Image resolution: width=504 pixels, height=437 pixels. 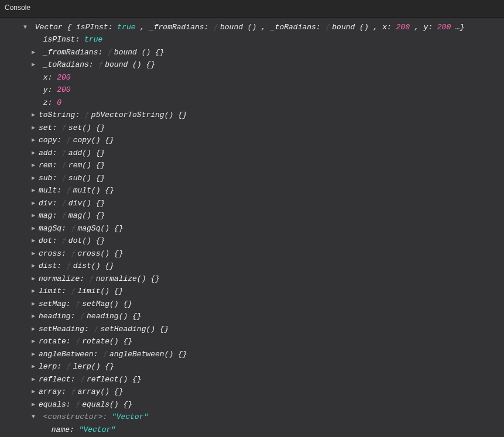 I want to click on method-row: ▶set: ƒset() {}, so click(x=261, y=128).